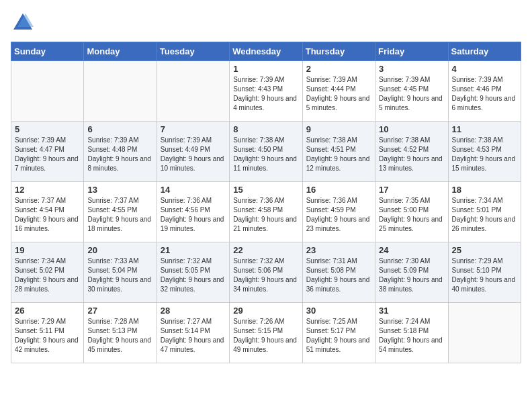  I want to click on calendar-cell: 22Sunrise: 7:32 AM Sunset: 5:06 PM Dayli…, so click(266, 273).